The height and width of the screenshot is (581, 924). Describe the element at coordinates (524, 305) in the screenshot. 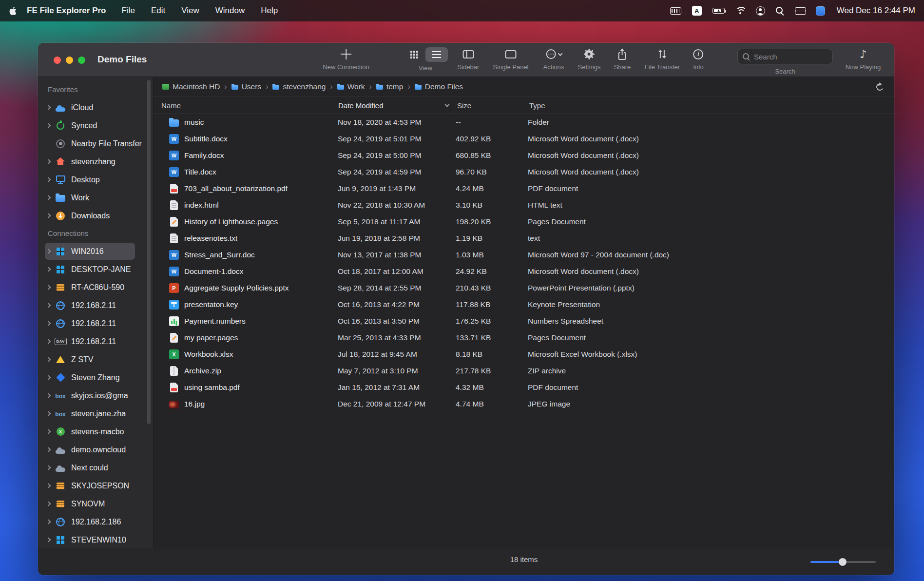

I see `file-row-presentaton-key: presentaton.keyOct 16, 2013 at 4:22 PM11…` at that location.